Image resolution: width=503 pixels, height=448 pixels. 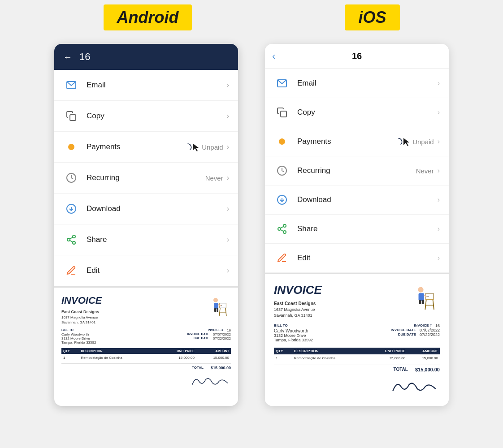 What do you see at coordinates (146, 178) in the screenshot?
I see `android-recurring-label: Recurring` at bounding box center [146, 178].